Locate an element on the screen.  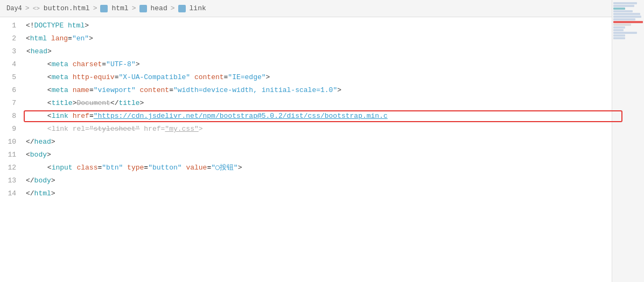
code-line-13: </body> is located at coordinates (335, 181).